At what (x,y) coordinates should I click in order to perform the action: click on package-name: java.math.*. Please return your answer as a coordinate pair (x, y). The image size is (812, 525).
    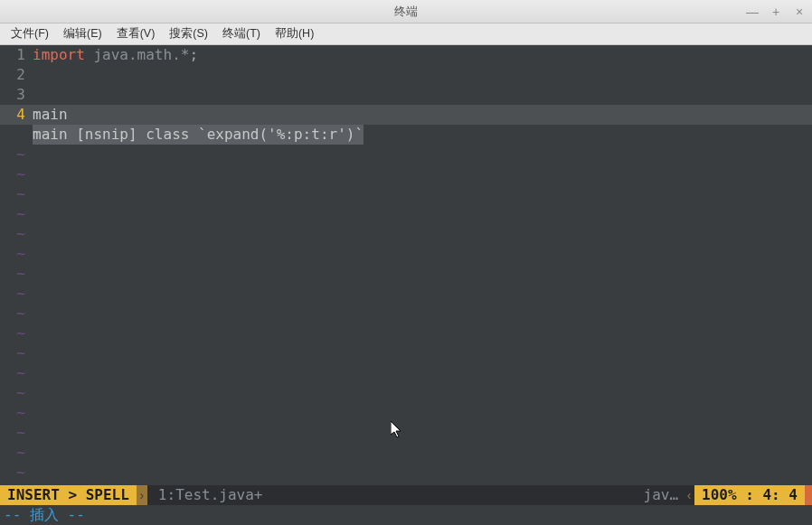
    Looking at the image, I should click on (137, 54).